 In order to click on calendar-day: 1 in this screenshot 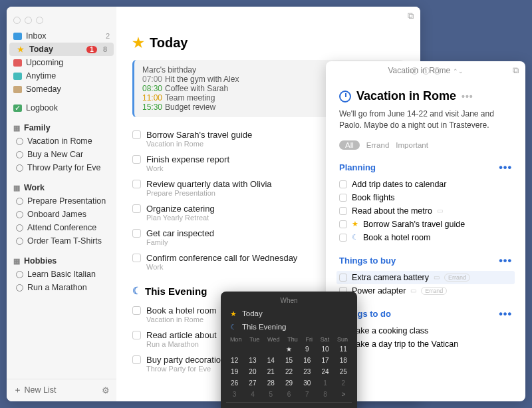, I will do `click(325, 383)`.